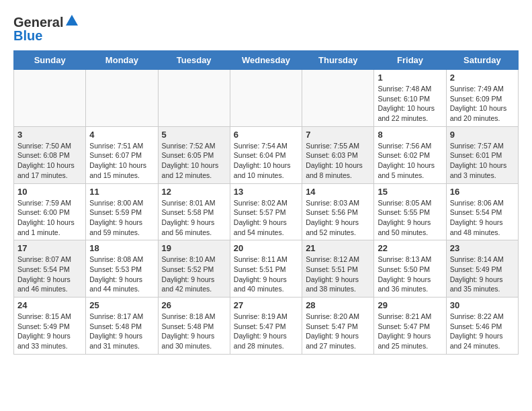 The height and width of the screenshot is (411, 532). Describe the element at coordinates (193, 326) in the screenshot. I see `calendar-cell: 26Sunrise: 8:18 AM Sunset: 5:48 PM Dayli…` at that location.